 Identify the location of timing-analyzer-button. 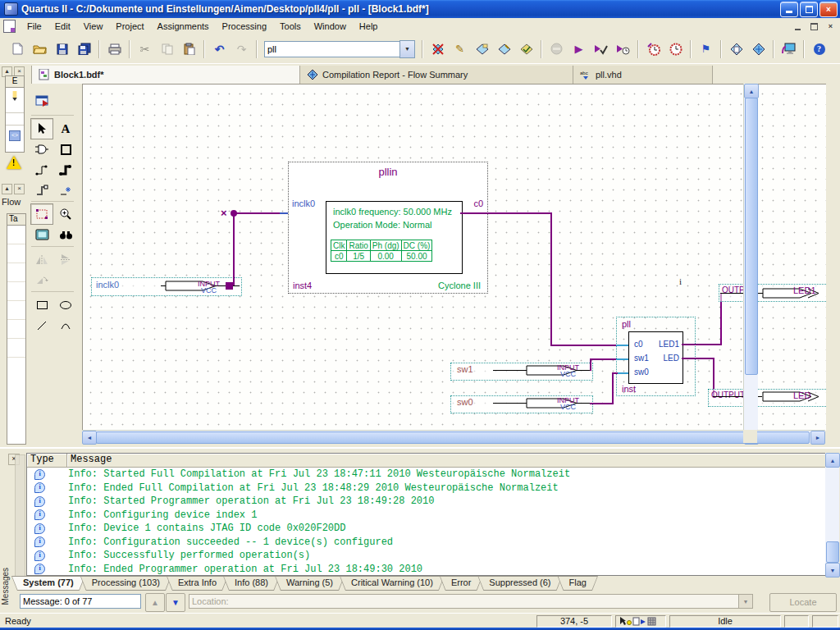
(527, 49).